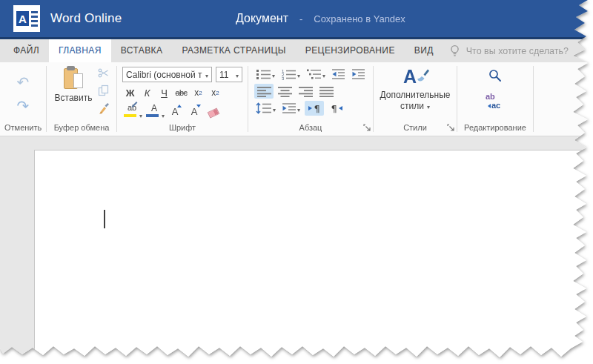 Image resolution: width=593 pixels, height=364 pixels. I want to click on ribbon-tab-strip: ФАЙЛ ГЛАВНАЯ ВСТАВКА РАЗМЕТКА СТРАНИЦЫ Р…, so click(296, 50).